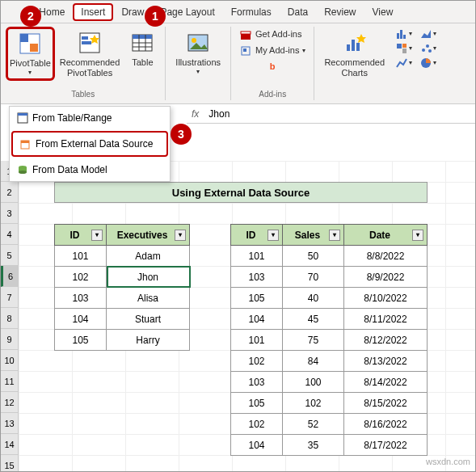 This screenshot has height=472, width=476. Describe the element at coordinates (246, 51) in the screenshot. I see `addins-icon` at that location.